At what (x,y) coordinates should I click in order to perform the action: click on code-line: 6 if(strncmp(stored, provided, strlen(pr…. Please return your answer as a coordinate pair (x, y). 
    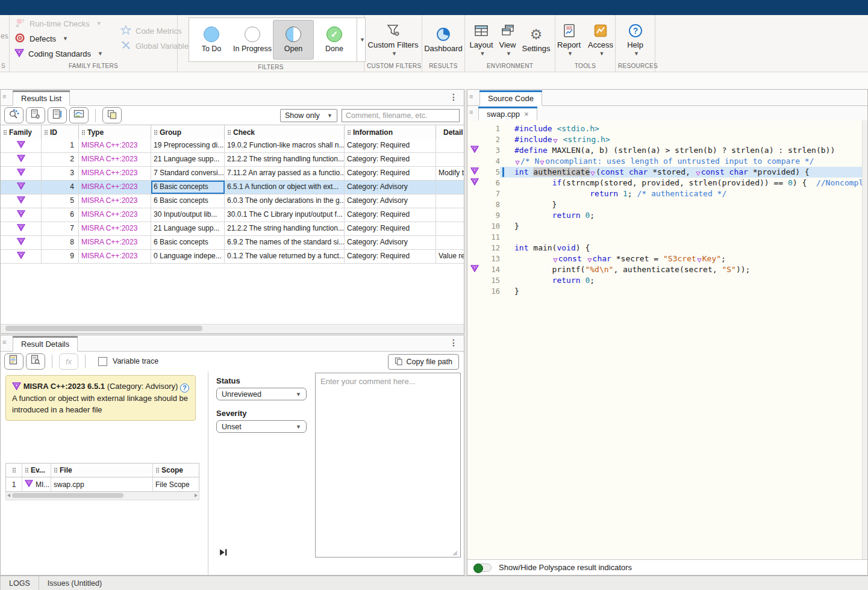
    Looking at the image, I should click on (667, 183).